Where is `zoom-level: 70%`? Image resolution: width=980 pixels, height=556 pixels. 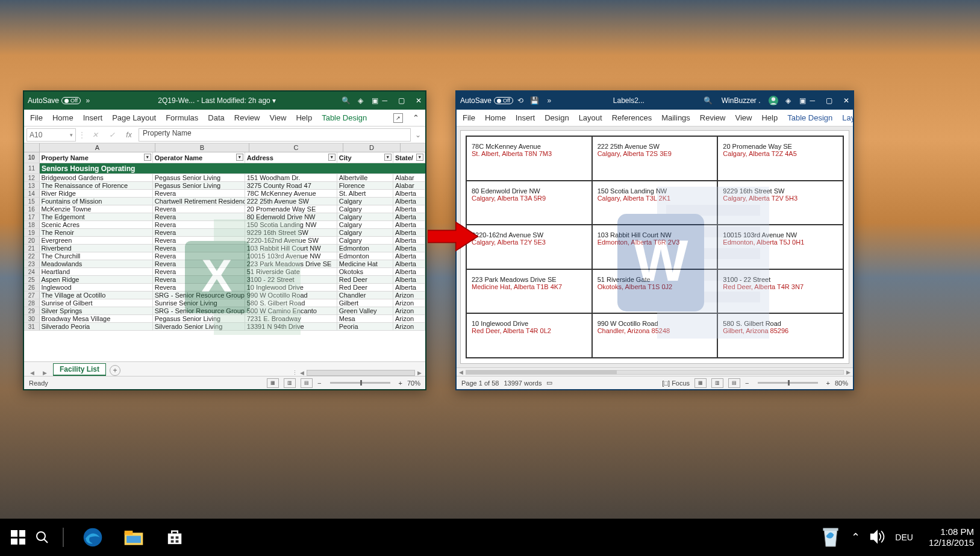 zoom-level: 70% is located at coordinates (414, 383).